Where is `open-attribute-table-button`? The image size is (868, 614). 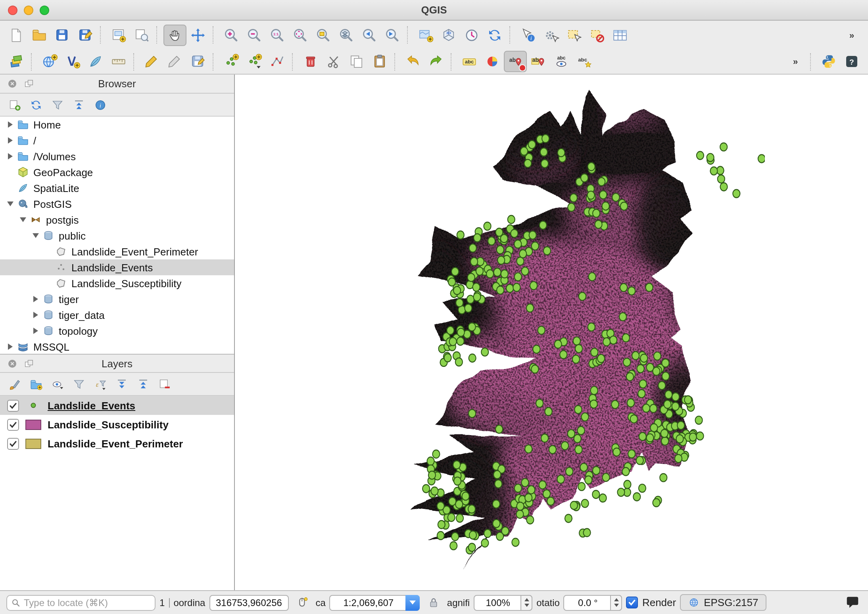 open-attribute-table-button is located at coordinates (620, 35).